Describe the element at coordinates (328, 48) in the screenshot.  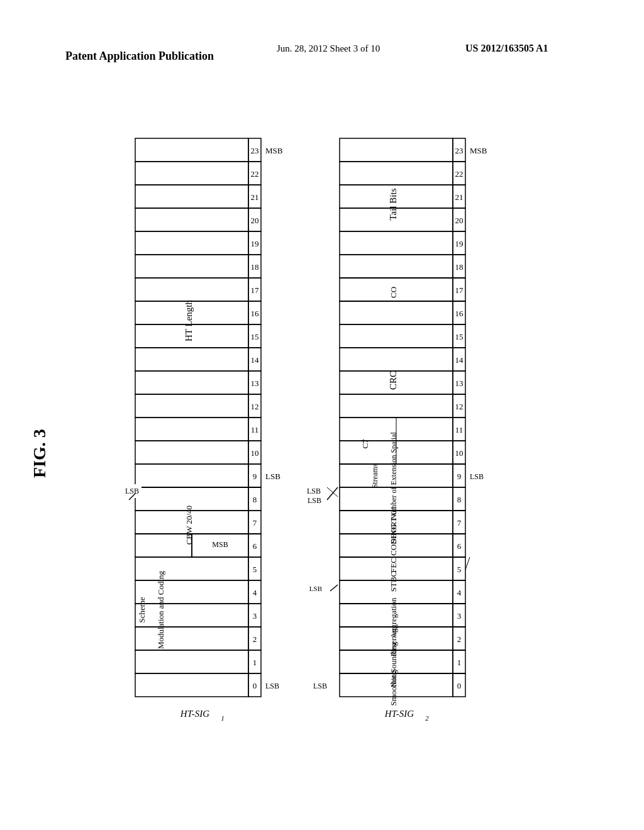
I see `publication-date: Jun. 28, 2012 Sheet 3 of 10` at that location.